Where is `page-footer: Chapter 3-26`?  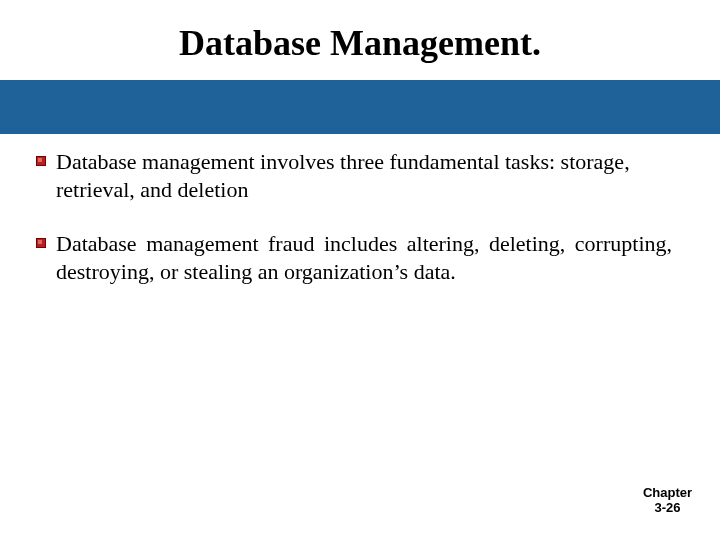 page-footer: Chapter 3-26 is located at coordinates (668, 501).